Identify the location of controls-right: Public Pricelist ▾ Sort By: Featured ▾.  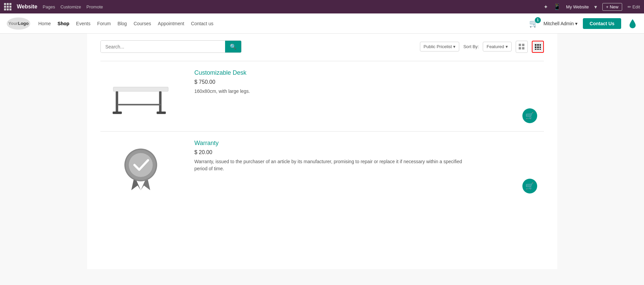
(482, 47).